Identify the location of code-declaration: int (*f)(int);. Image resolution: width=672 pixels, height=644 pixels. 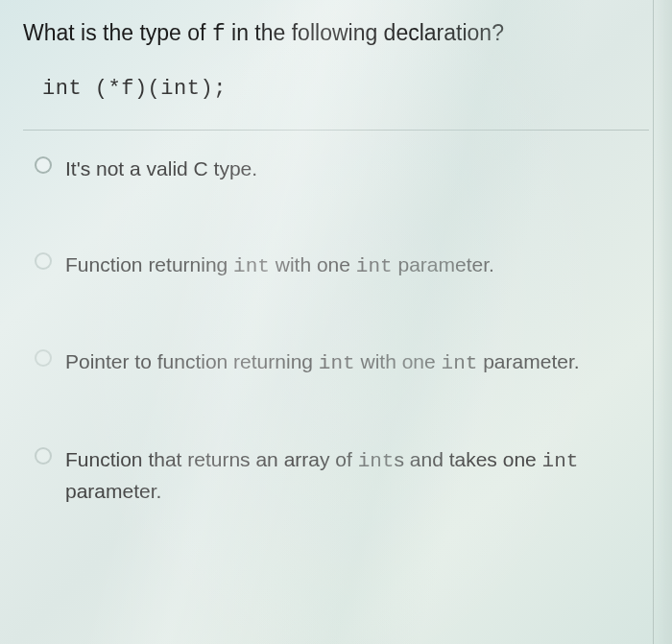
(336, 100).